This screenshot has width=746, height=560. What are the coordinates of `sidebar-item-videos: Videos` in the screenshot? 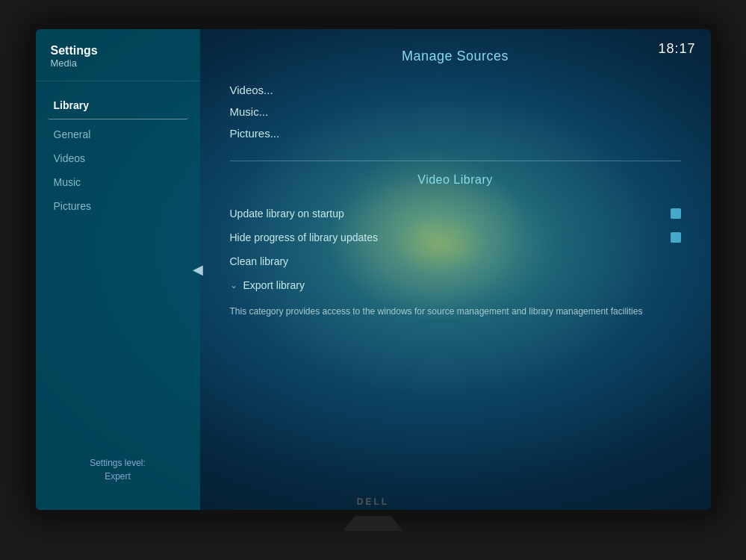 It's located at (118, 158).